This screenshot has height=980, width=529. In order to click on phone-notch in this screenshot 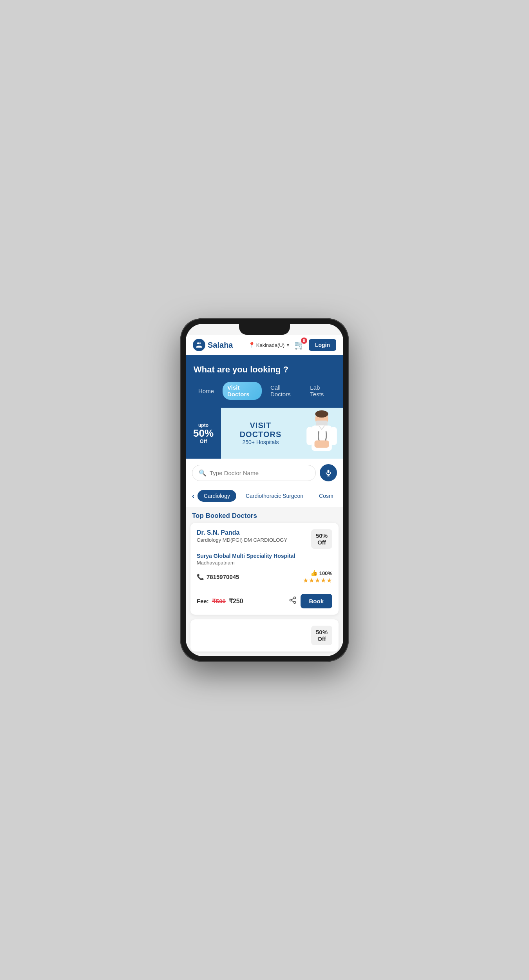, I will do `click(264, 329)`.